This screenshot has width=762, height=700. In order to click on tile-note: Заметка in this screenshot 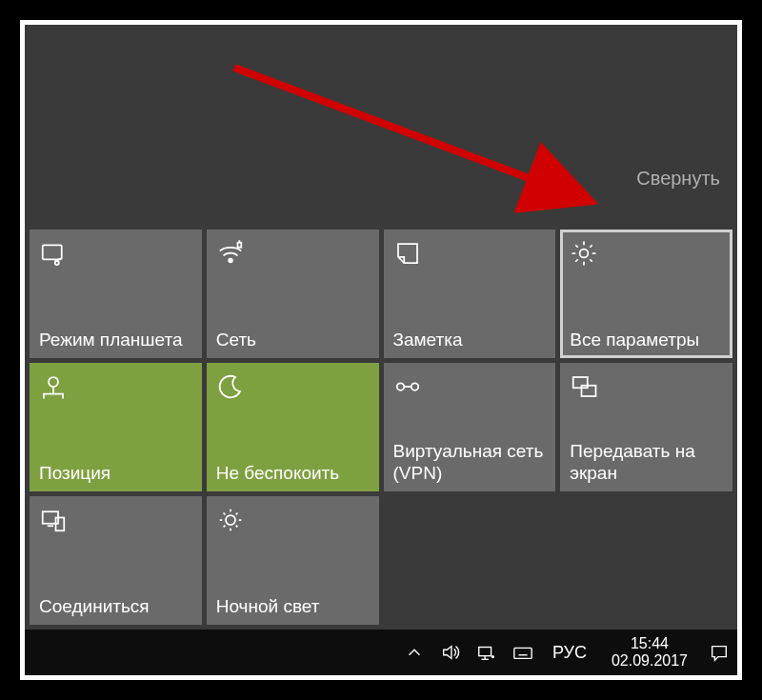, I will do `click(471, 293)`.